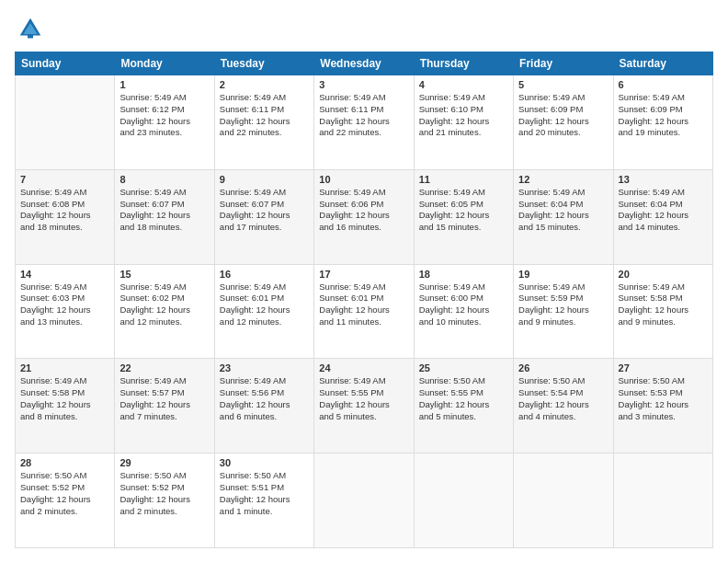 The height and width of the screenshot is (563, 728). What do you see at coordinates (29, 29) in the screenshot?
I see `logo` at bounding box center [29, 29].